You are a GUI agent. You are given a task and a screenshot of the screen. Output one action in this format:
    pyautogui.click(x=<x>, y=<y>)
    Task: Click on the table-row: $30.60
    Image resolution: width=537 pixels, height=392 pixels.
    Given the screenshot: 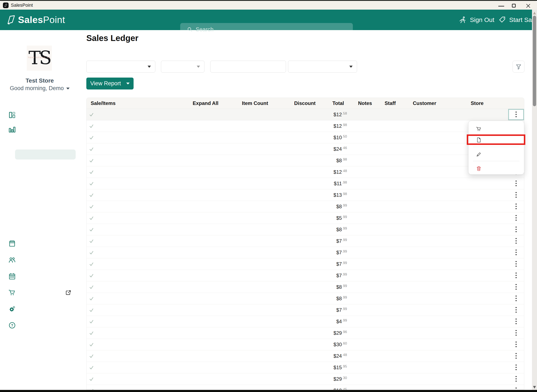 What is the action you would take?
    pyautogui.click(x=305, y=345)
    